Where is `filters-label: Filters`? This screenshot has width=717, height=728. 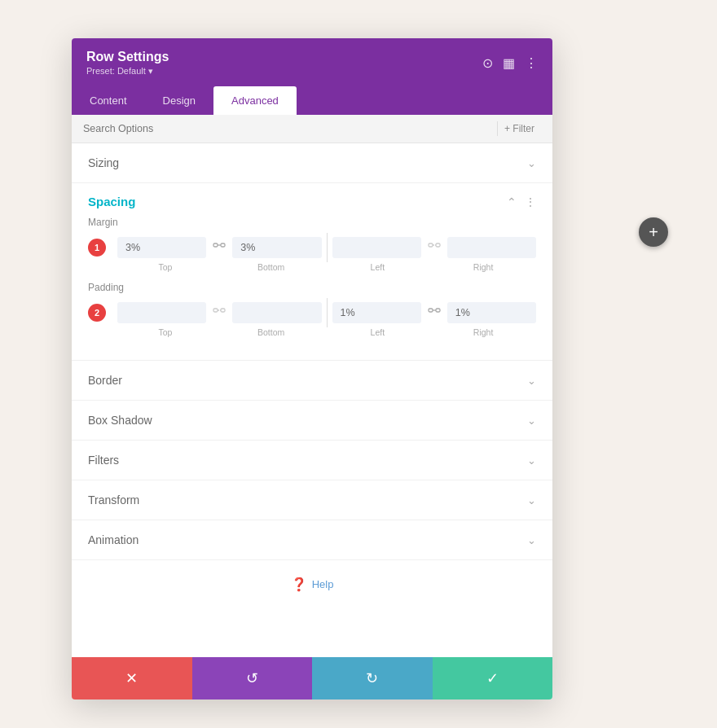 filters-label: Filters is located at coordinates (103, 460).